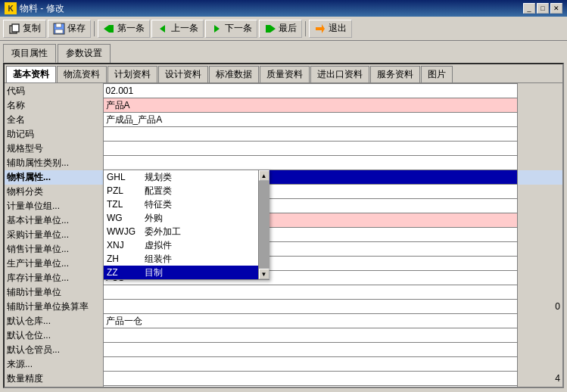 The image size is (567, 392). I want to click on first-button: 第一条, so click(124, 29).